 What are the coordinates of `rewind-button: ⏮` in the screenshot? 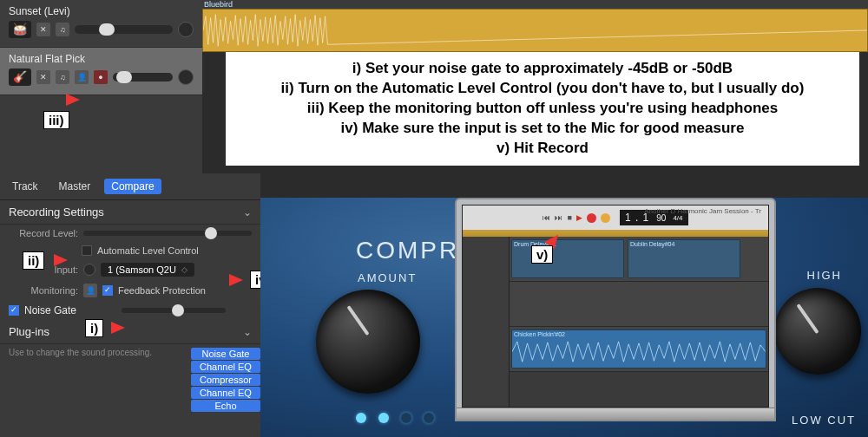 It's located at (547, 218).